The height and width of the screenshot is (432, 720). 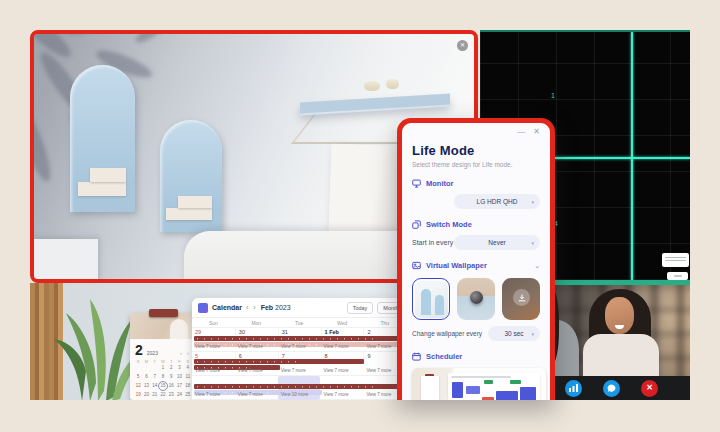 I want to click on close-icon: ✕, so click(x=462, y=46).